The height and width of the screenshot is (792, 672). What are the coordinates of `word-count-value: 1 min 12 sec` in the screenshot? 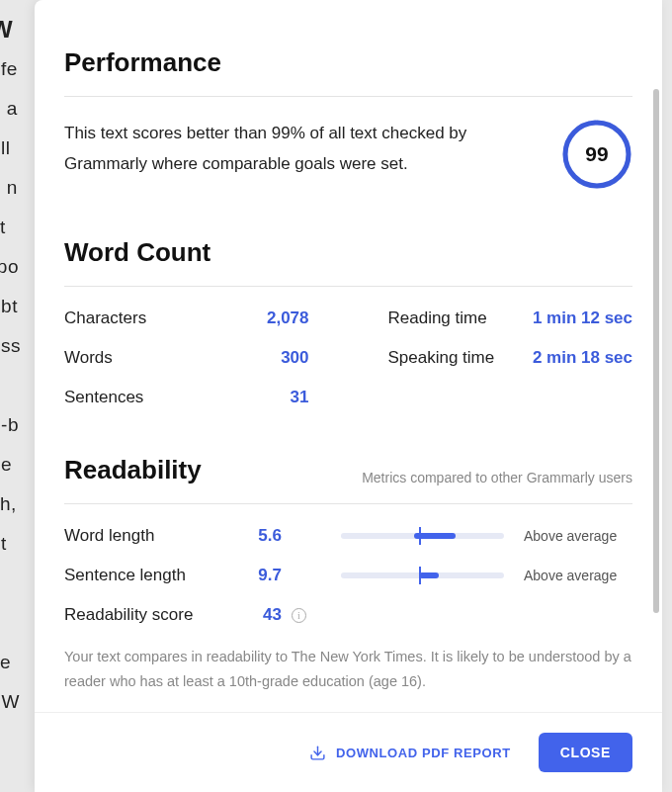 It's located at (583, 318).